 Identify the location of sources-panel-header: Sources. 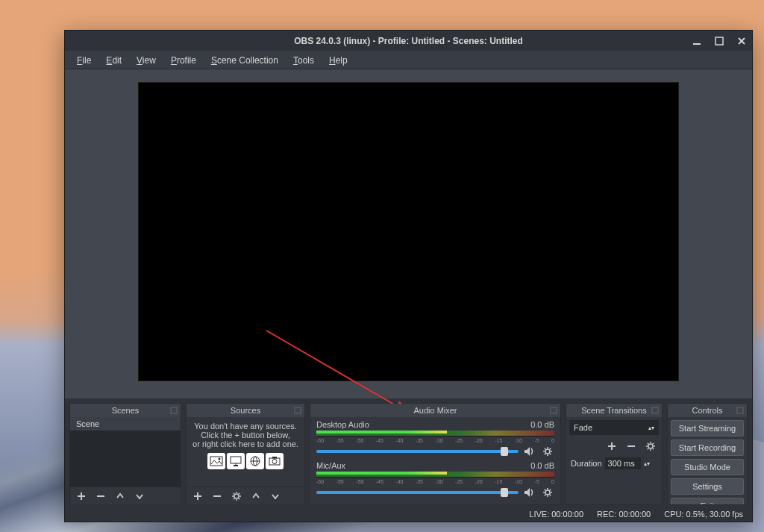
(245, 410).